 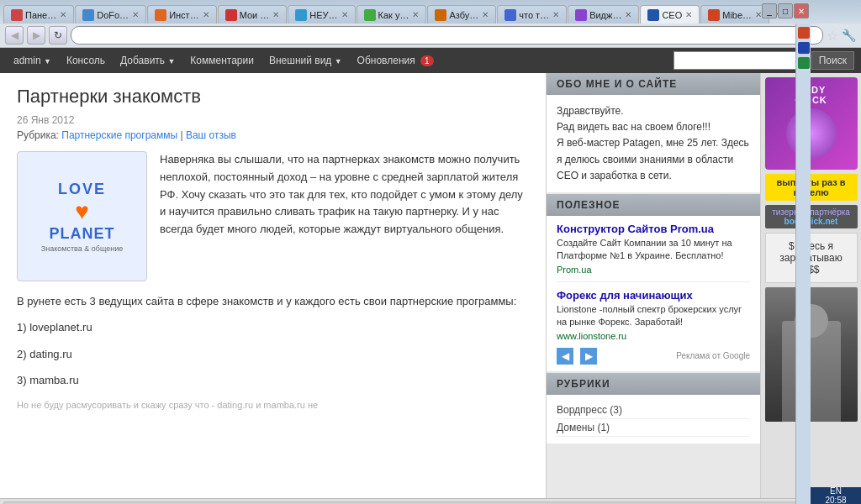 I want to click on admin-menu-comments: Комментарии, so click(x=222, y=60).